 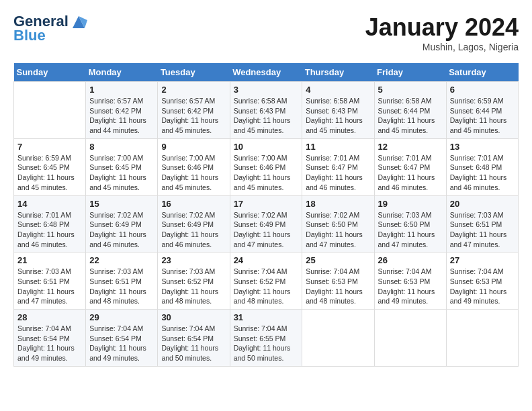 What do you see at coordinates (266, 338) in the screenshot?
I see `calendar-cell: 31Sunrise: 7:04 AMSunset: 6:55 PMDayligh…` at bounding box center [266, 338].